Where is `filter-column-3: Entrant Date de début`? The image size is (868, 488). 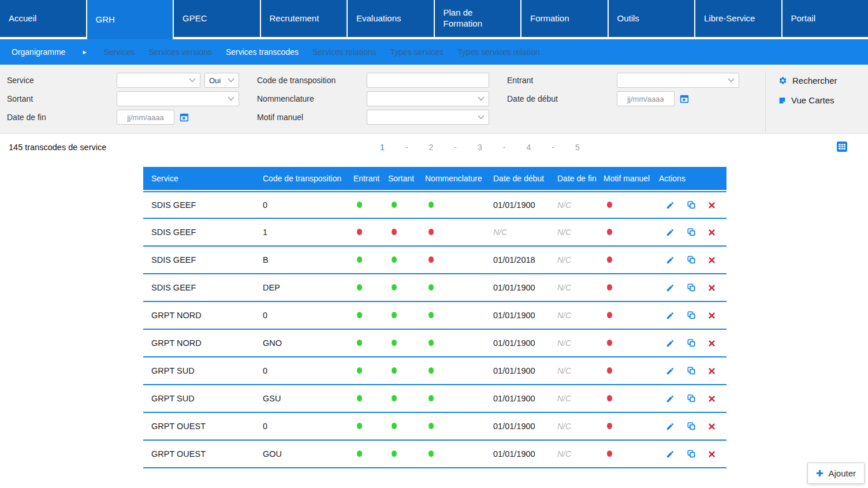
filter-column-3: Entrant Date de début is located at coordinates (623, 102).